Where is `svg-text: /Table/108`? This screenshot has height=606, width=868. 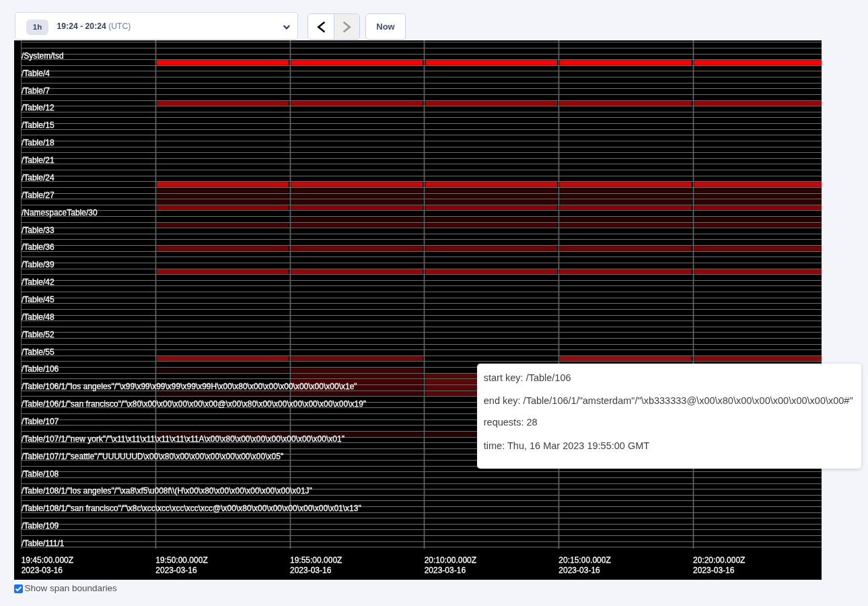 svg-text: /Table/108 is located at coordinates (40, 473).